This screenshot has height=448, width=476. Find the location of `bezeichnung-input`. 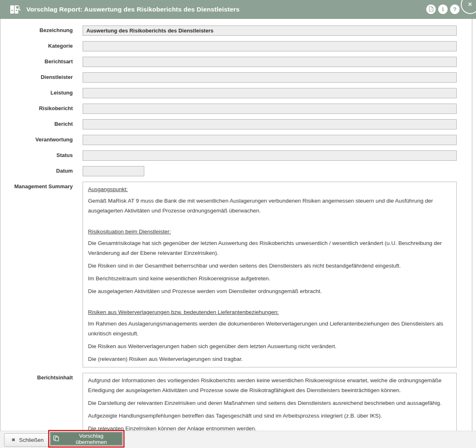

bezeichnung-input is located at coordinates (270, 30).